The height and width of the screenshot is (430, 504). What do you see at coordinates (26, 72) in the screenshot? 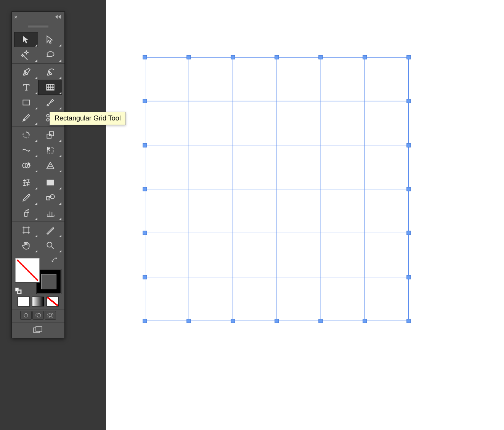
I see `pen-icon` at bounding box center [26, 72].